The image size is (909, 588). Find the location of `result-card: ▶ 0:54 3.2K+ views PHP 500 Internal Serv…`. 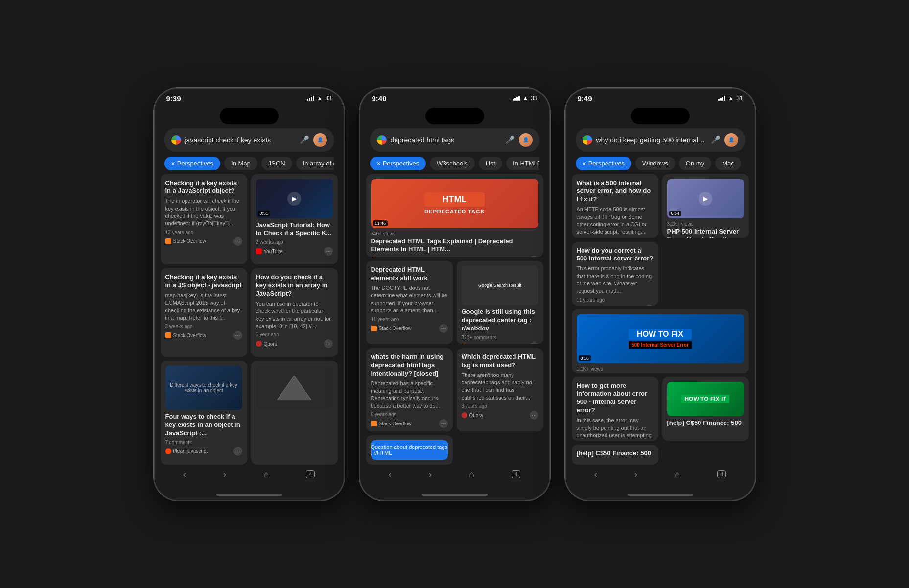

result-card: ▶ 0:54 3.2K+ views PHP 500 Internal Serv… is located at coordinates (706, 206).